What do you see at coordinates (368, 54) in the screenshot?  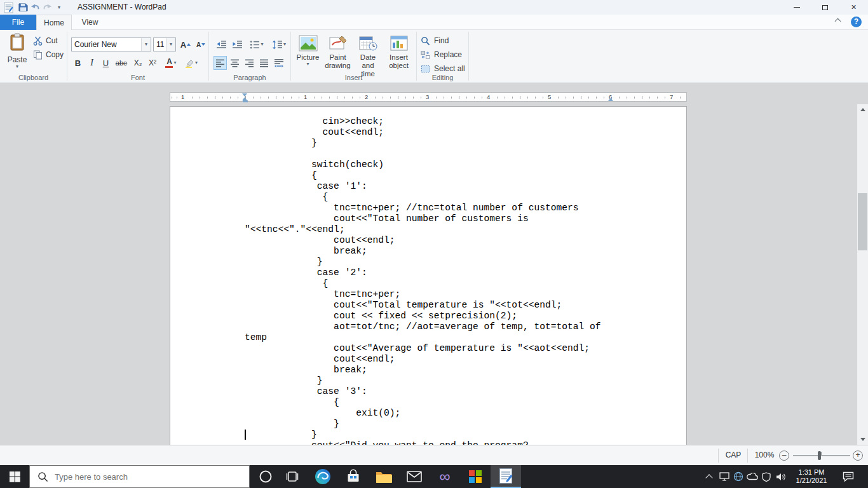 I see `date-and-time-button: Date and time` at bounding box center [368, 54].